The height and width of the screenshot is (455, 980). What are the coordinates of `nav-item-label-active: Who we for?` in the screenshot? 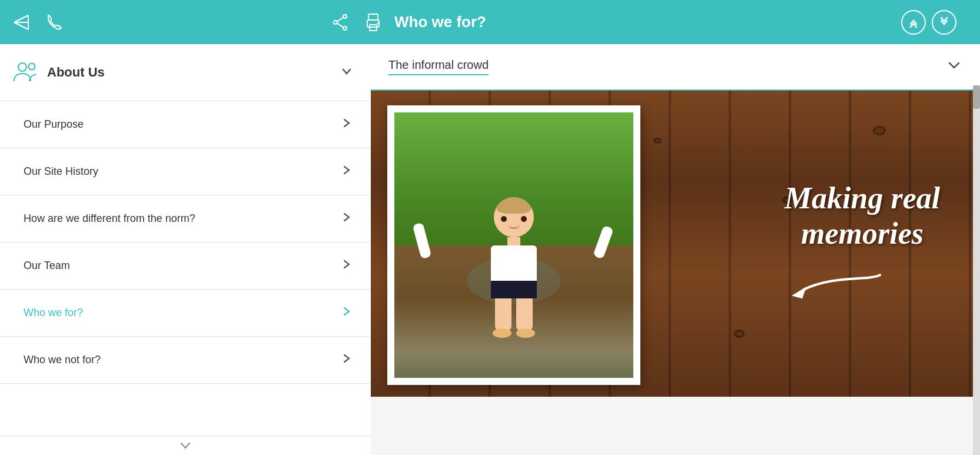 It's located at (182, 313).